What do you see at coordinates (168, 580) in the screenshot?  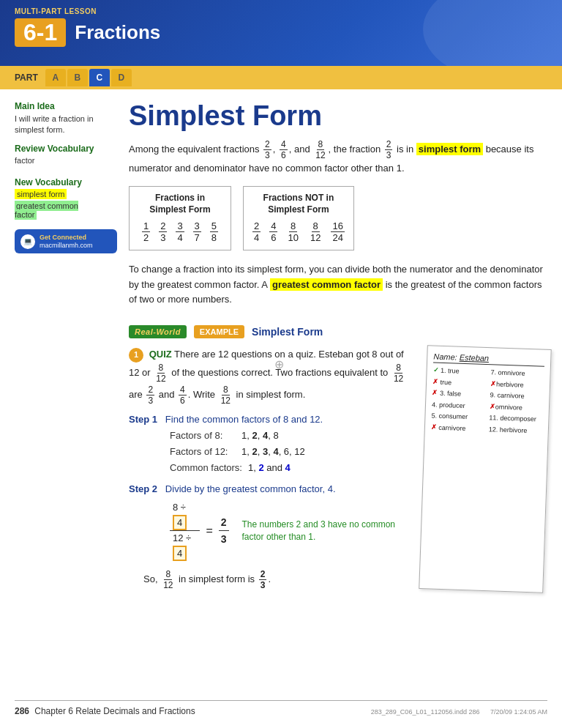 I see `conclusion-fraction-8-12: 8 12` at bounding box center [168, 580].